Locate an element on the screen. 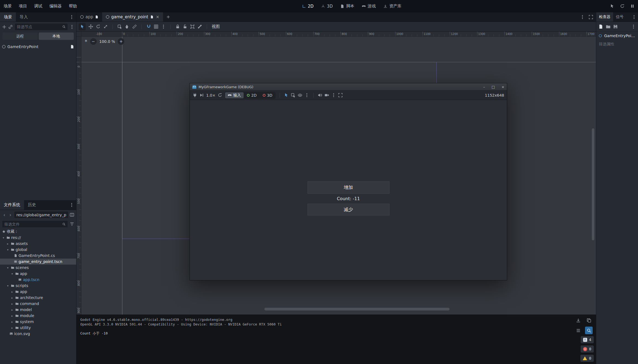  tree-item-gameentrypoint-cs: GameEntryPoint.cs is located at coordinates (38, 256).